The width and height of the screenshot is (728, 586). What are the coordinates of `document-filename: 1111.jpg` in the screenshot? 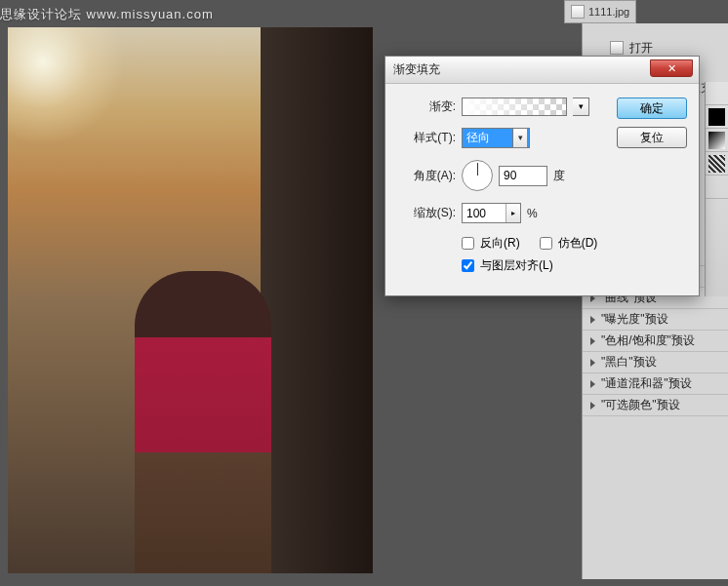 It's located at (609, 12).